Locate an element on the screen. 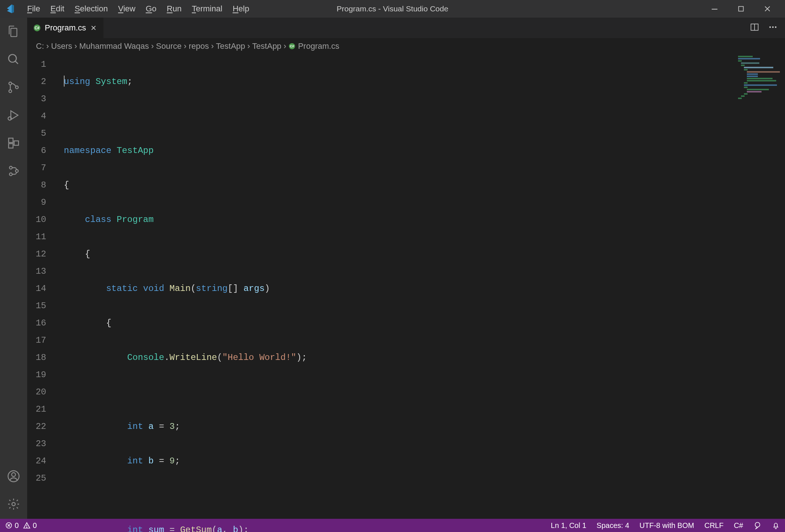 This screenshot has height=532, width=785. crumb-testapp2: TestApp is located at coordinates (267, 46).